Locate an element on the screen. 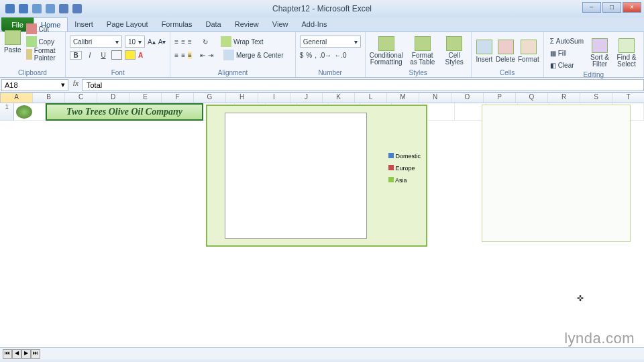 The height and width of the screenshot is (362, 644). comma-icon: , is located at coordinates (315, 55).